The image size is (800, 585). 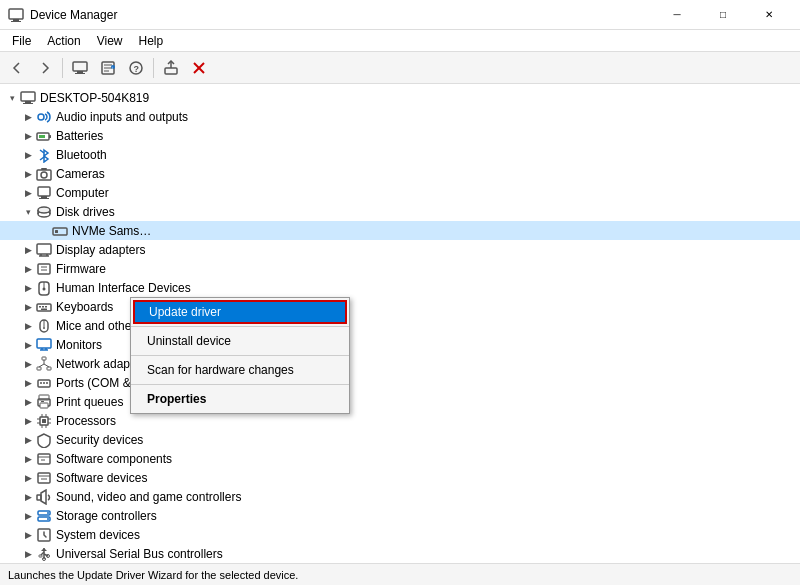 What do you see at coordinates (28, 250) in the screenshot?
I see `expand-display: ▶` at bounding box center [28, 250].